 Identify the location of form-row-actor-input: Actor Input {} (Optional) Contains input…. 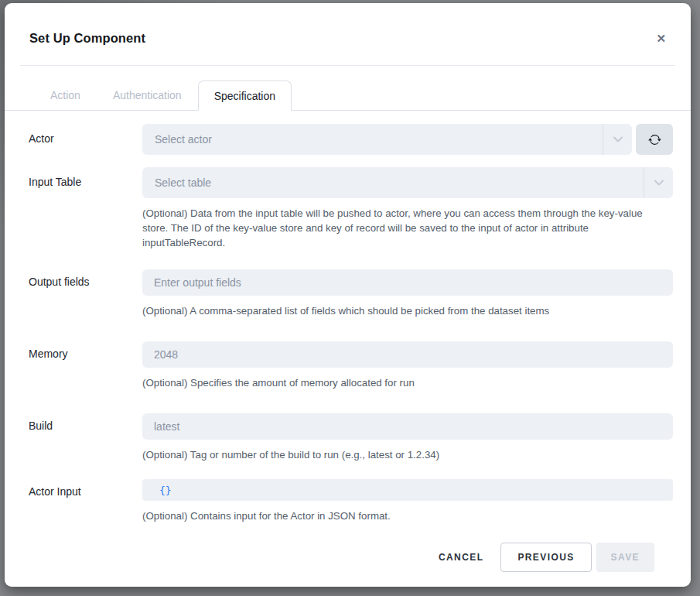
(351, 502).